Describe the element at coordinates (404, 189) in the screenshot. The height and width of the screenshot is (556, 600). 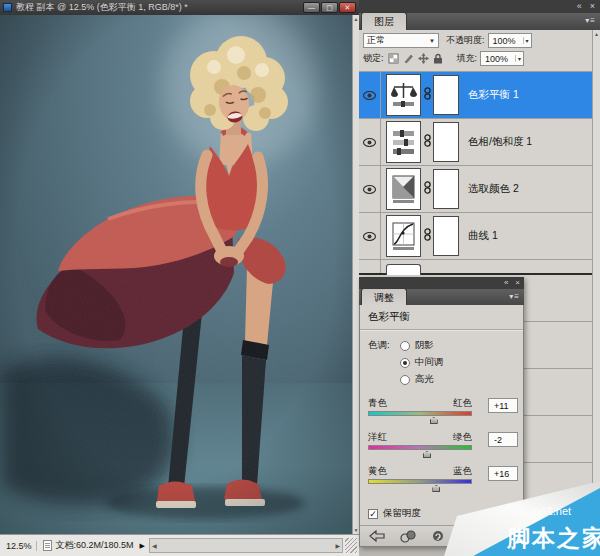
I see `selective-color-icon` at that location.